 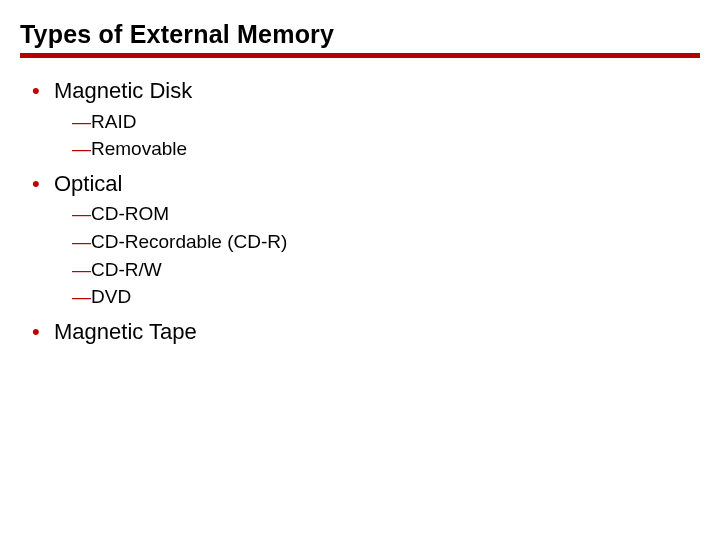 I want to click on sub-list-item-label: CD-R/W, so click(x=126, y=270).